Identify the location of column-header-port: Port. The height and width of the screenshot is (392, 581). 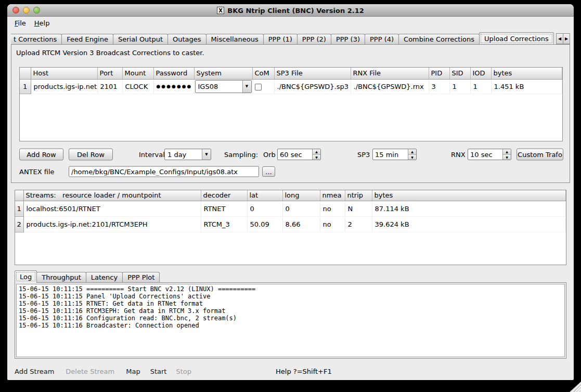
(110, 73).